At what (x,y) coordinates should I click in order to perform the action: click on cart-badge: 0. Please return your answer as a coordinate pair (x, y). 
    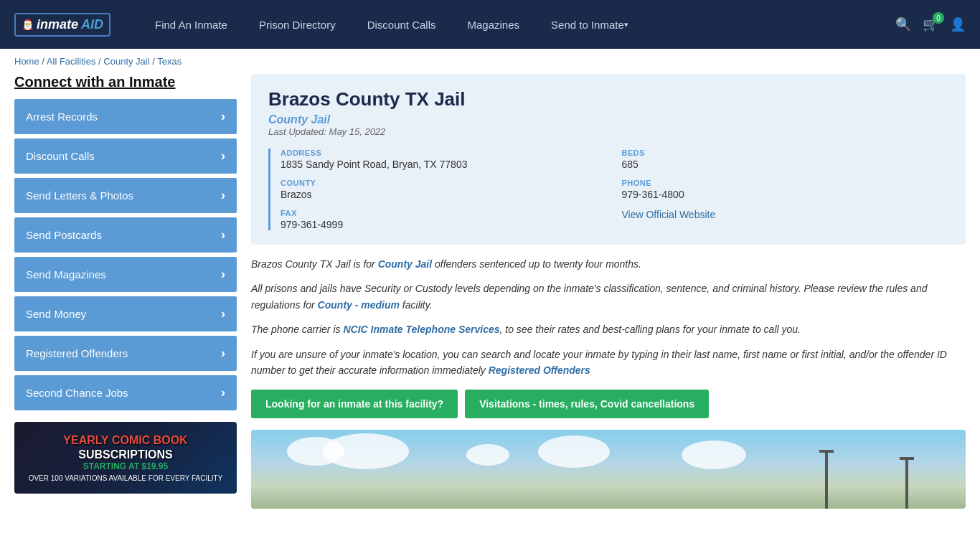
    Looking at the image, I should click on (938, 18).